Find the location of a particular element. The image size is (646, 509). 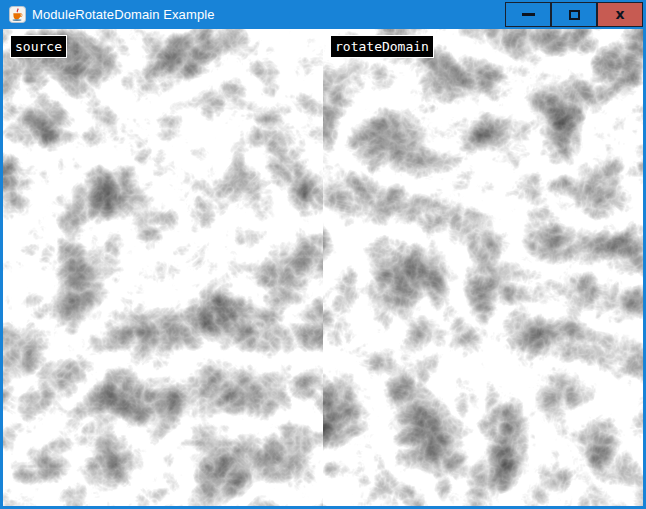

rotate-domain-label: rotateDomain is located at coordinates (382, 46).